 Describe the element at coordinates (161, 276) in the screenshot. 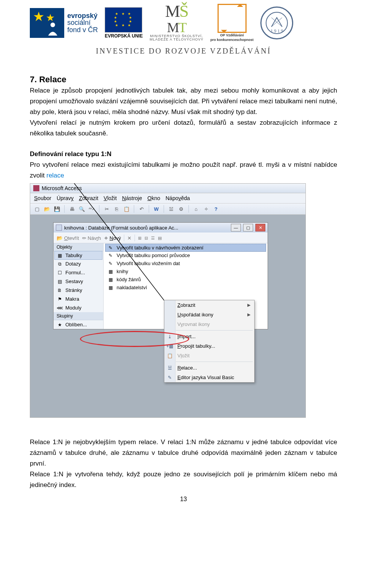

I see `database-window: knihovna : Databáze (Formát souborů apli…` at that location.